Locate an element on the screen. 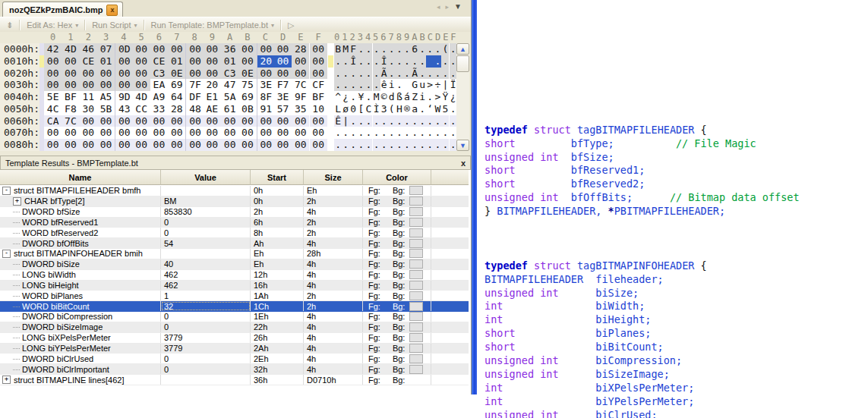  ascii-char is located at coordinates (430, 61).